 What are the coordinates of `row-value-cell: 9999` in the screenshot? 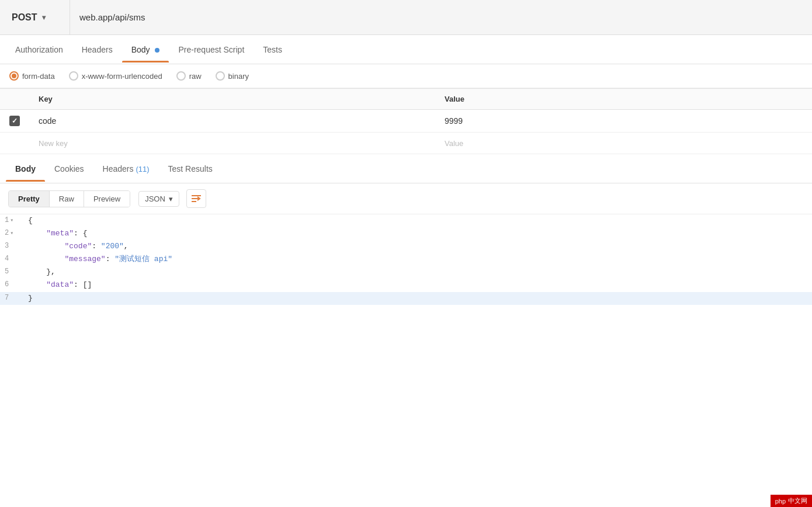 It's located at (624, 121).